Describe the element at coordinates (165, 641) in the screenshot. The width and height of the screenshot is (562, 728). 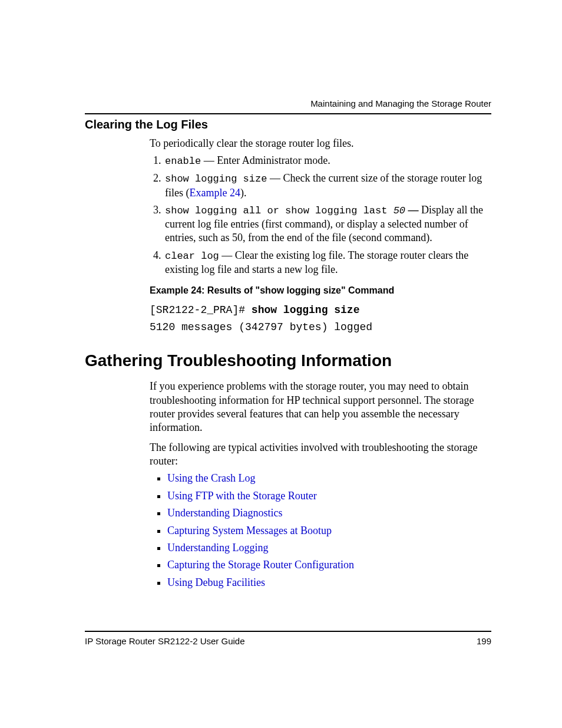
I see `footer-guide-title: IP Storage Router SR2122-2 User Guide` at that location.